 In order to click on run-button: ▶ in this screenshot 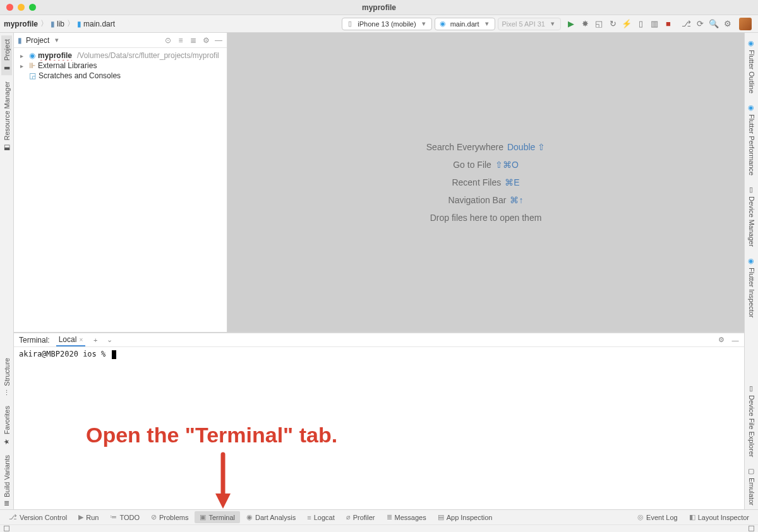, I will do `click(571, 24)`.